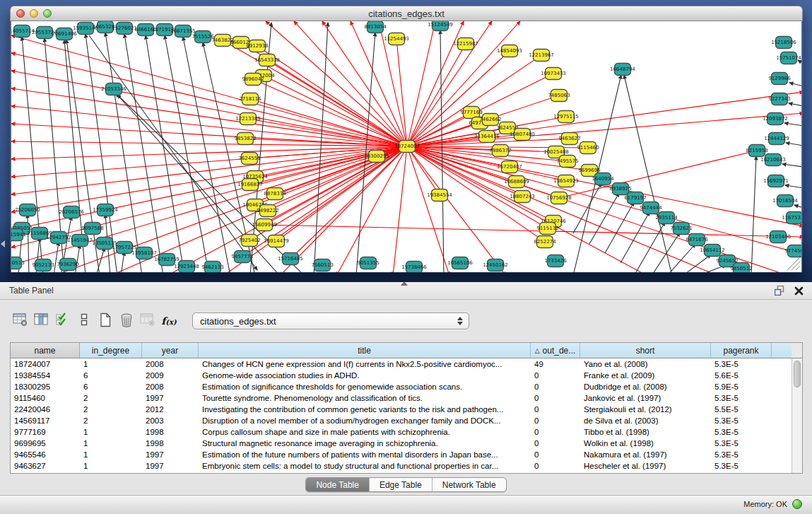 Image resolution: width=812 pixels, height=514 pixels. What do you see at coordinates (777, 139) in the screenshot?
I see `graph-node: 12444129` at bounding box center [777, 139].